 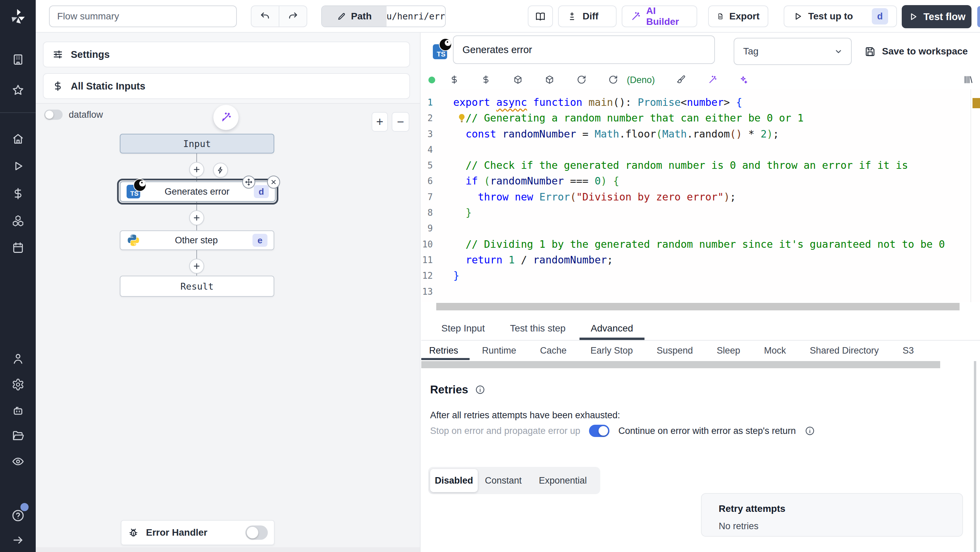 I want to click on workspace-building-icon, so click(x=18, y=59).